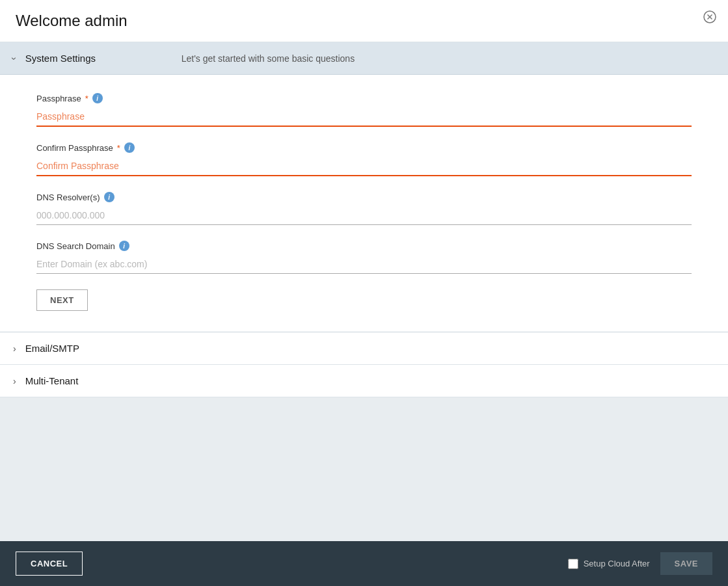  What do you see at coordinates (109, 197) in the screenshot?
I see `dns-resolver-info-icon: i` at bounding box center [109, 197].